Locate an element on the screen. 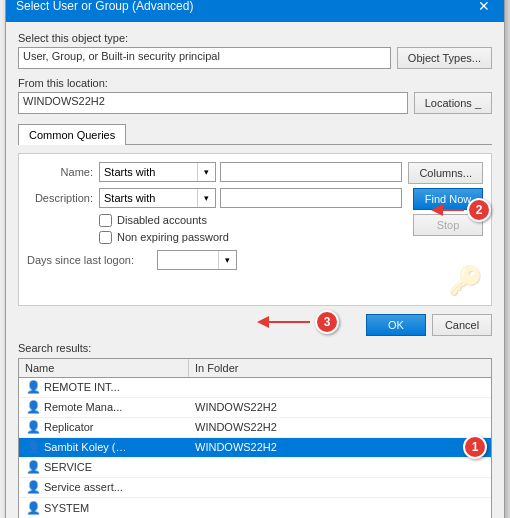  badge-1: 1 is located at coordinates (475, 447).